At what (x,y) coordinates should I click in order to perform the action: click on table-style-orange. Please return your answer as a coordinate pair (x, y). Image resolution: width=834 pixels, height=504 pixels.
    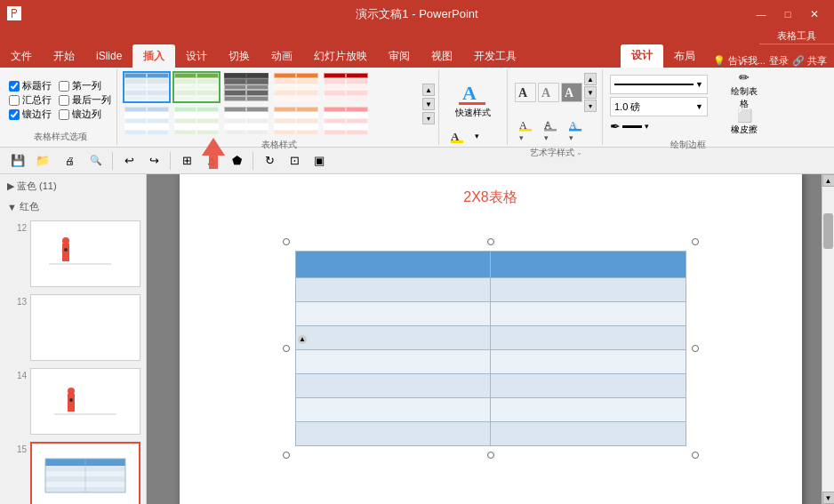
    Looking at the image, I should click on (296, 87).